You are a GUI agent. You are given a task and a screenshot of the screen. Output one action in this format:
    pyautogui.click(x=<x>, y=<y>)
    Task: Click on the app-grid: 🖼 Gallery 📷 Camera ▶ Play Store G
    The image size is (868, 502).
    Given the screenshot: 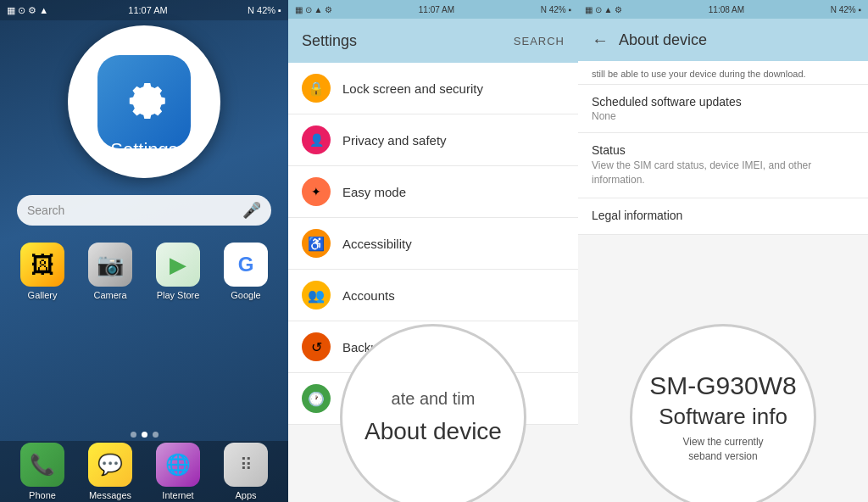 What is the action you would take?
    pyautogui.click(x=144, y=277)
    